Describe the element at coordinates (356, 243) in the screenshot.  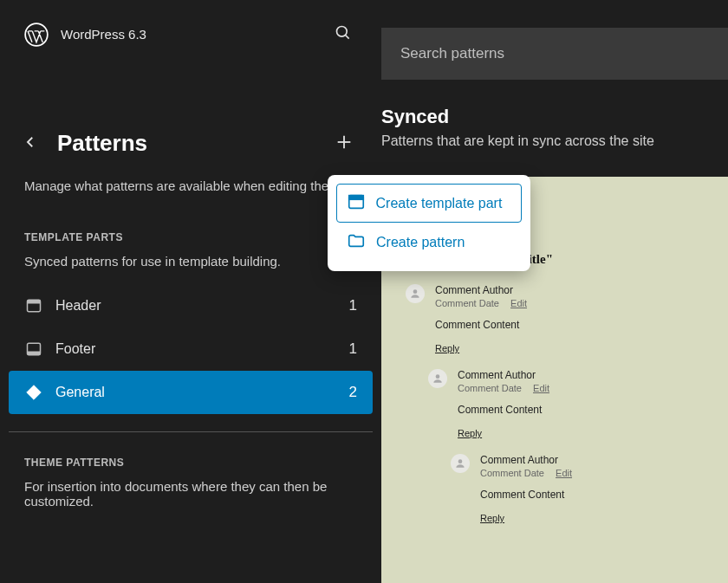
I see `folder-icon` at that location.